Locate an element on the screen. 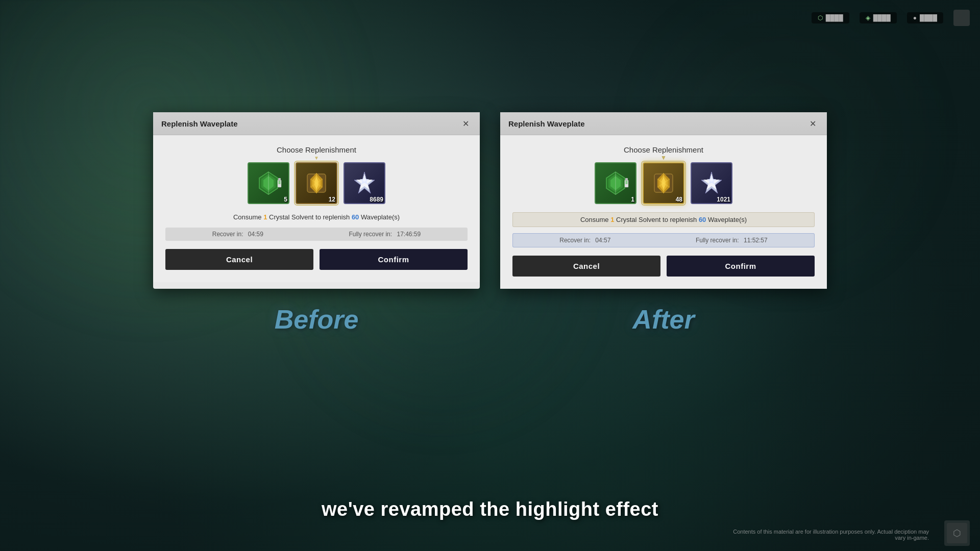  hud-icon-2: ◈ is located at coordinates (868, 18).